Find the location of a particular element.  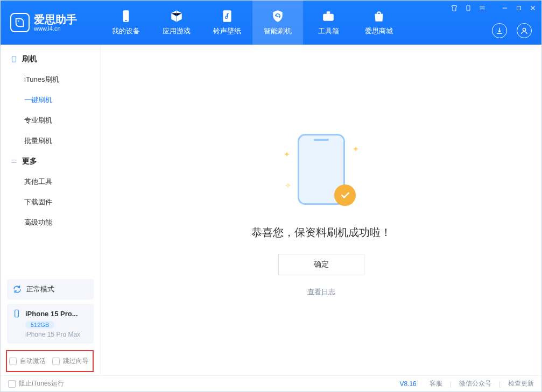

status-bar: 阻止iTunes运行 V8.16 客服 | 微信公众号 | 检查更新 is located at coordinates (271, 383).